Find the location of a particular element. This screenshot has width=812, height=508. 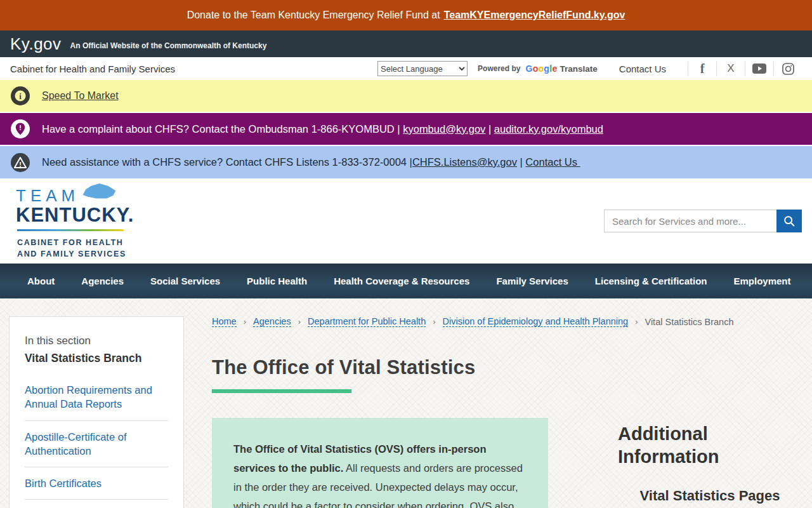

speed-to-market-link: Speed To Market is located at coordinates (80, 96).